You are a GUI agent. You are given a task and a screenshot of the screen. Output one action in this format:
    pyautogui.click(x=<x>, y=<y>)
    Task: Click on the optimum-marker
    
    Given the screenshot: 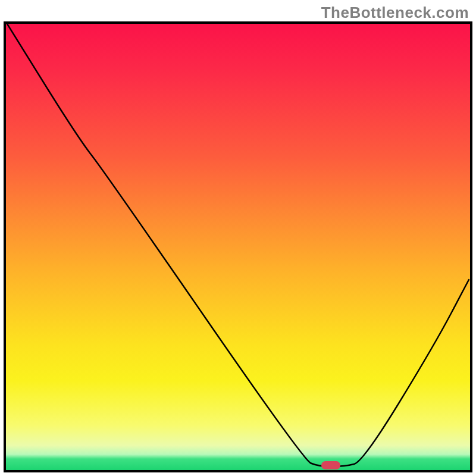 What is the action you would take?
    pyautogui.click(x=331, y=465)
    